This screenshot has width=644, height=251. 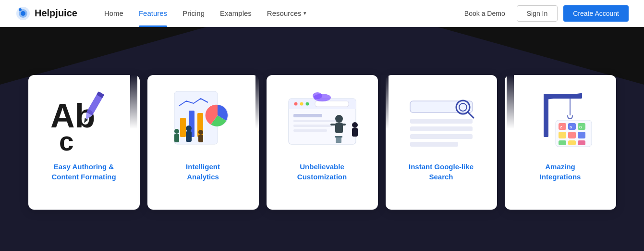 I want to click on feature-card-integrations: Z S G AmazingIntegrations, so click(x=560, y=142).